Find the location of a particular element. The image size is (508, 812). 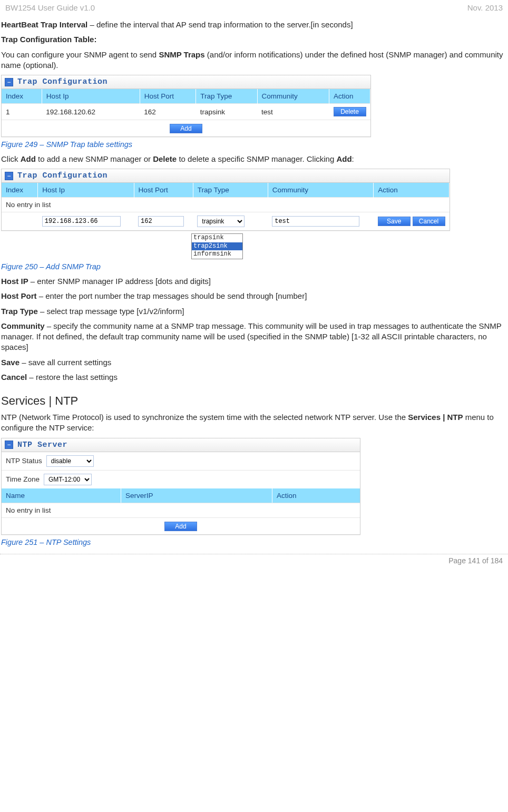

heartbeat-label: HeartBeat Trap Interval is located at coordinates (44, 24).